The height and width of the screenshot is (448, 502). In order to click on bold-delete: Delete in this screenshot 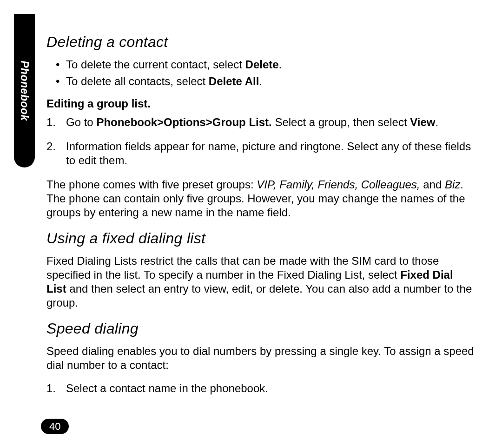, I will do `click(262, 64)`.